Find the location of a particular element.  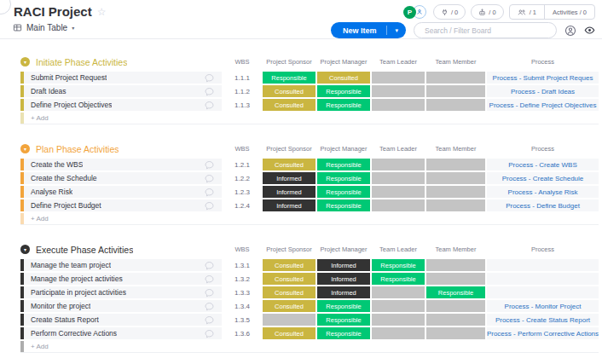

search-input is located at coordinates (485, 31).